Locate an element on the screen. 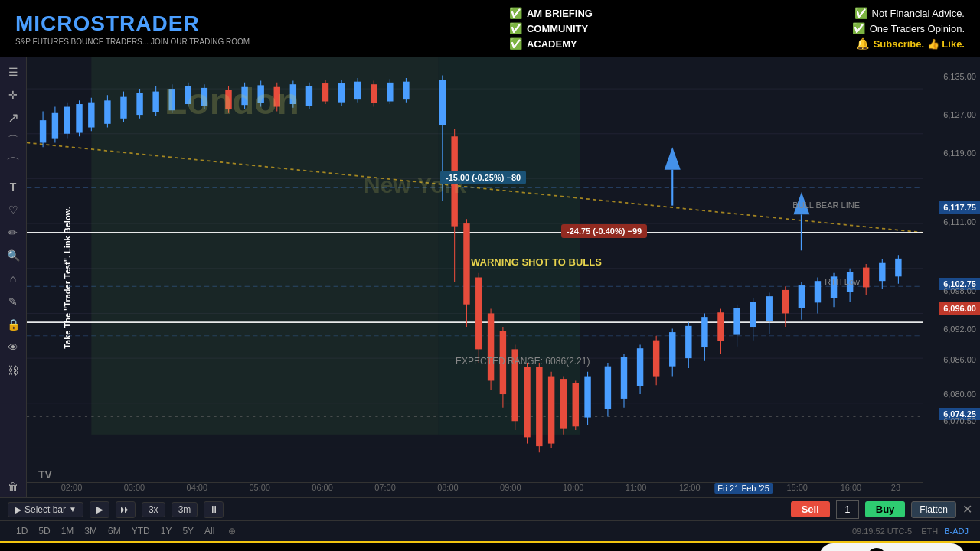 This screenshot has width=980, height=551. sell-button: Sell is located at coordinates (810, 510).